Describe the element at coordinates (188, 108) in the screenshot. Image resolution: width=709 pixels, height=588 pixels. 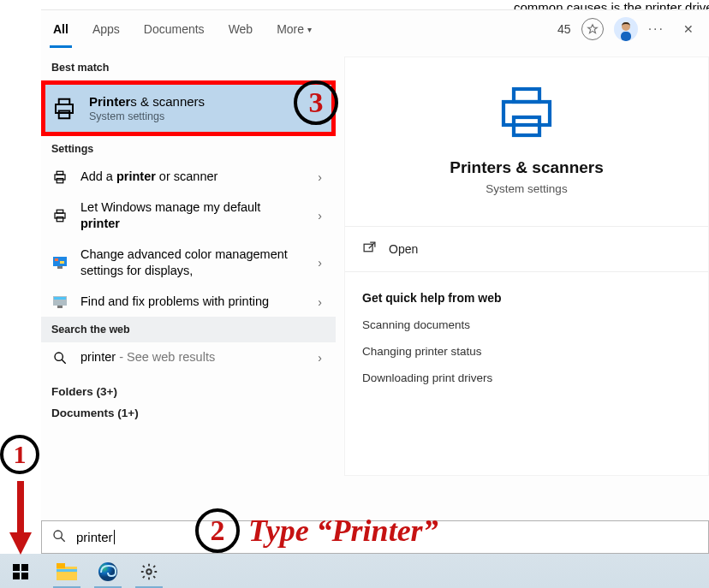
I see `best-match-printers-scanners: Printers & scanners System settings` at that location.